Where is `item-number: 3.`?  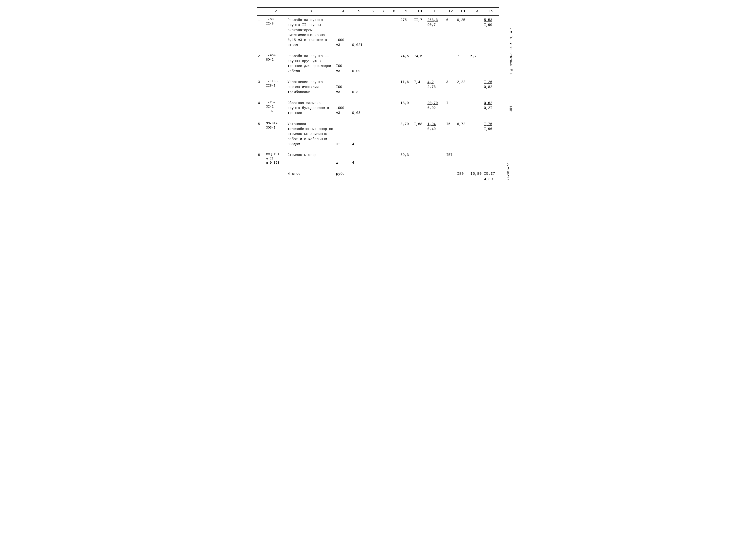
item-number: 3. is located at coordinates (261, 87).